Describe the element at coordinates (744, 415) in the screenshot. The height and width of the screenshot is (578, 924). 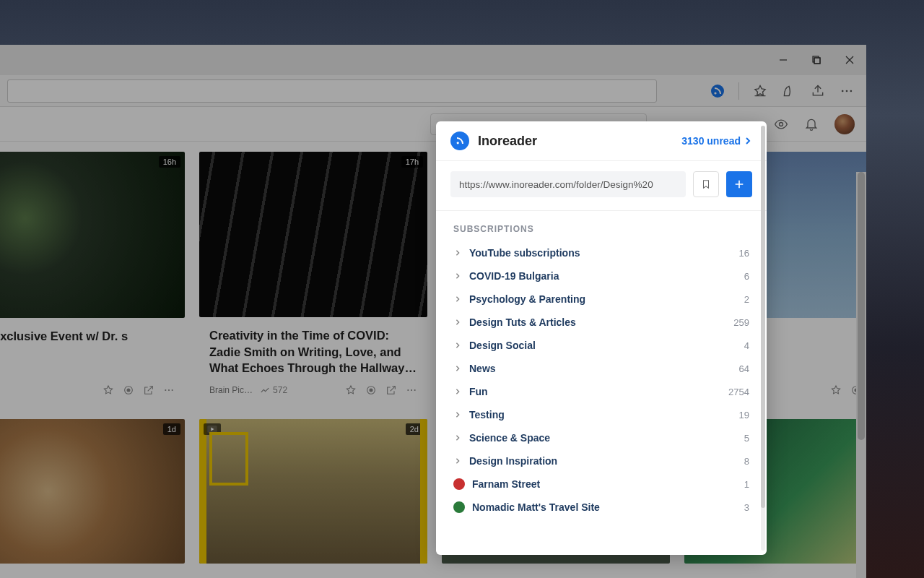
I see `subscription-count: 19` at that location.